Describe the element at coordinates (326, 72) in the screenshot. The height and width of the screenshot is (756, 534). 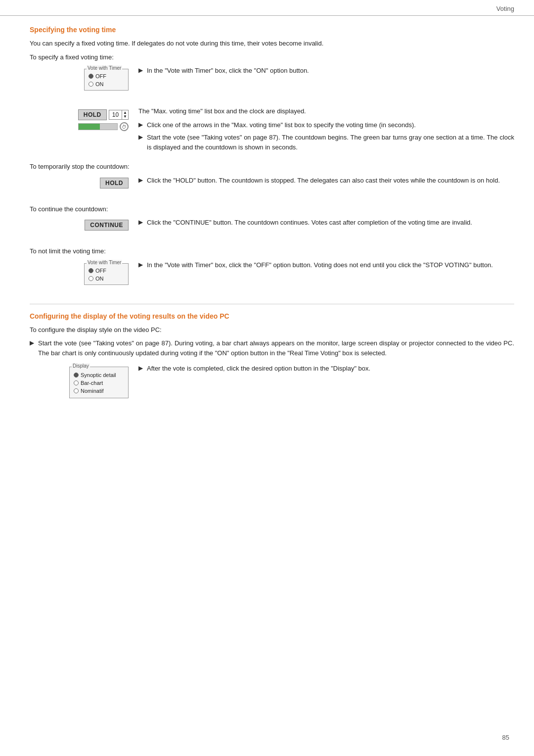
I see `bullet1-text-block: ▶ In the "Vote with Timer" box, click th…` at that location.